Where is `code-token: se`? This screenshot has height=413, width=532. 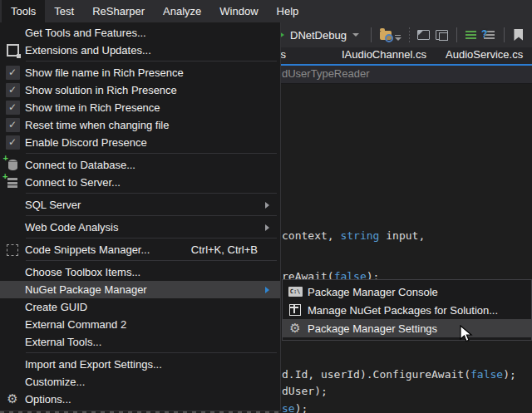 code-token: se is located at coordinates (288, 407).